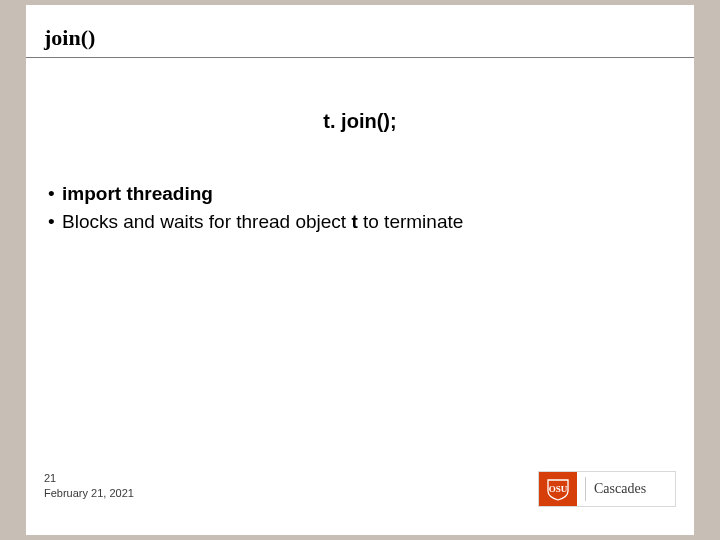 The image size is (720, 540). I want to click on bullet-text: Blocks and waits for thread object t to …, so click(262, 222).